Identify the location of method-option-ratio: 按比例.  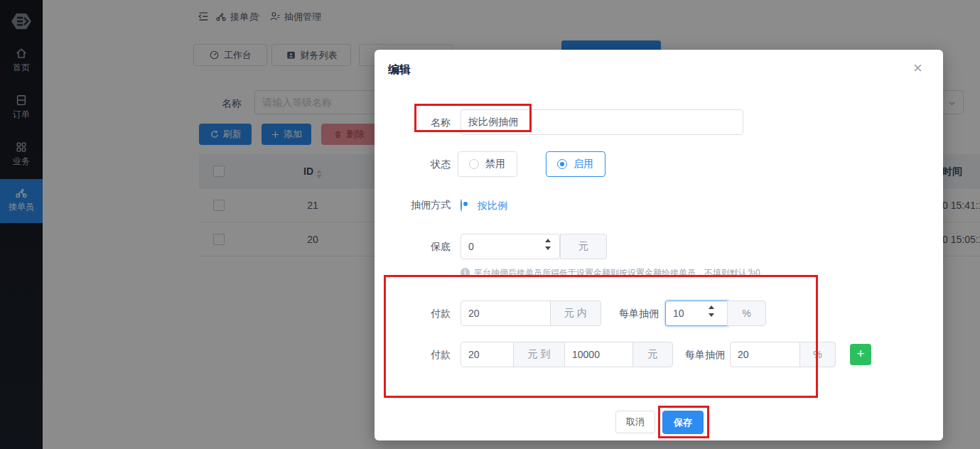
(492, 206).